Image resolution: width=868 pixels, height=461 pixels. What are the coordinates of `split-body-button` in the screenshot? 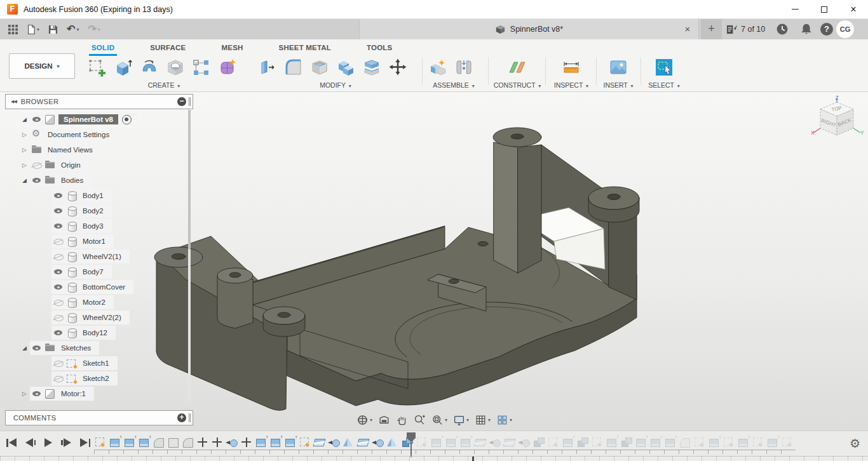 It's located at (371, 67).